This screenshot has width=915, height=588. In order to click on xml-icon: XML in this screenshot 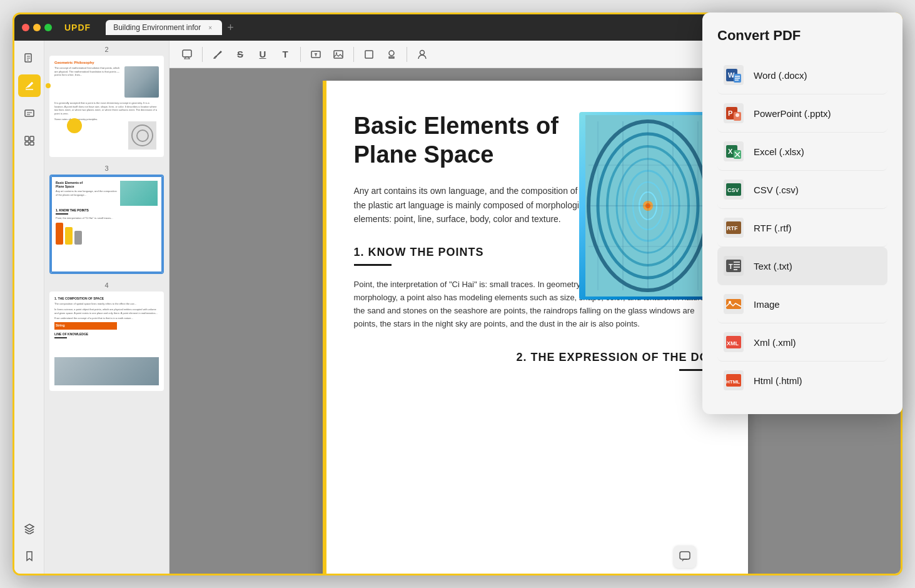, I will do `click(734, 342)`.